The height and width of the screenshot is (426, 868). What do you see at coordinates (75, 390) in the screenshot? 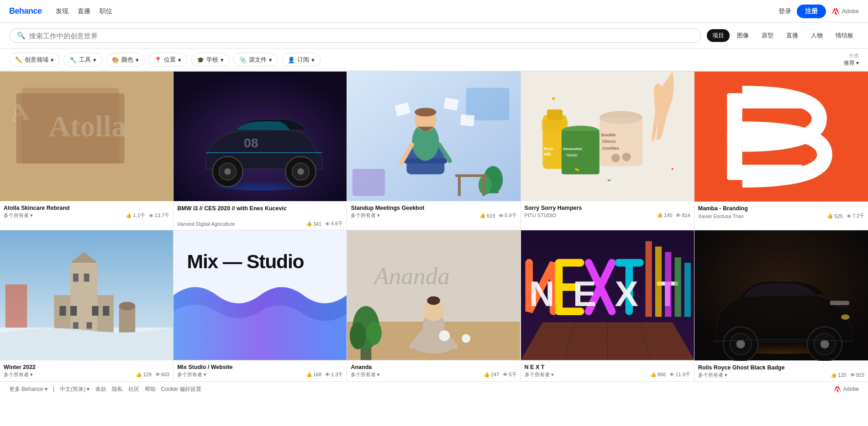
I see `bottom-language: 中文(简体) ▾` at bounding box center [75, 390].